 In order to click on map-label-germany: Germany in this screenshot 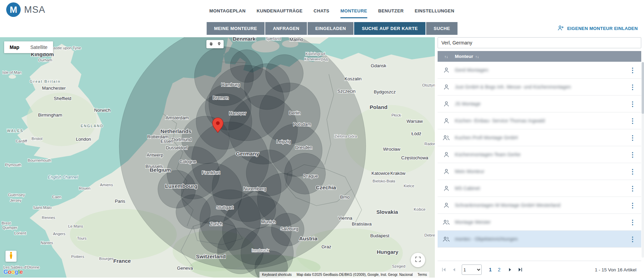, I will do `click(247, 154)`.